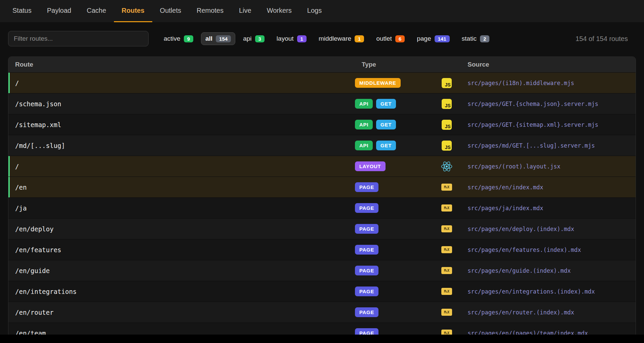 This screenshot has height=343, width=644. I want to click on route-path: /en/features, so click(182, 250).